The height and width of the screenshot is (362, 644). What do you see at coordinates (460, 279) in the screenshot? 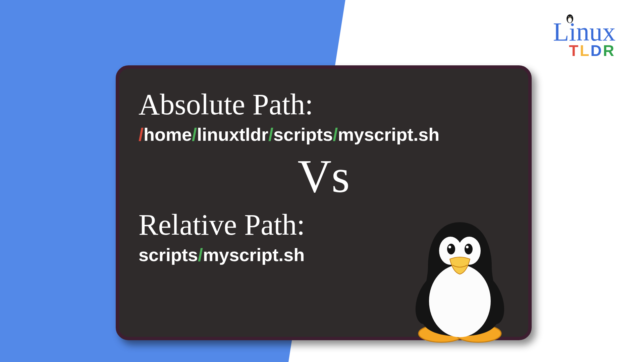
I see `tux-penguin-icon` at bounding box center [460, 279].